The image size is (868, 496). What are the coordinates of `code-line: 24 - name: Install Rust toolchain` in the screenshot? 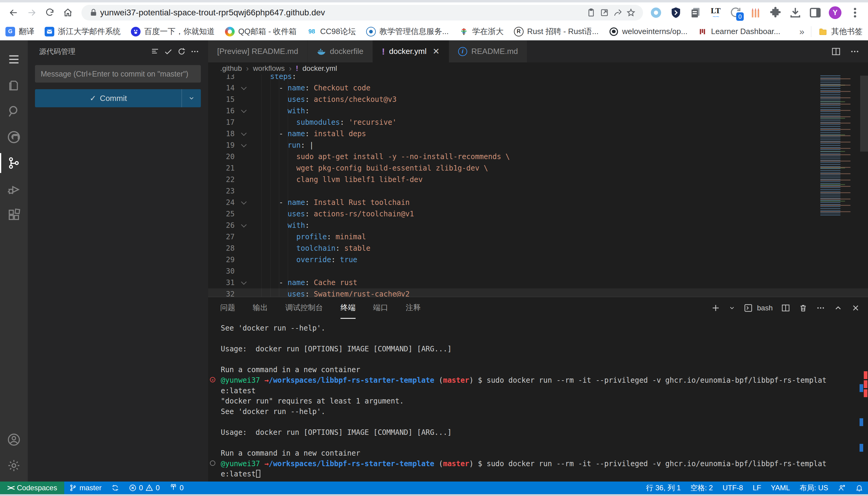 It's located at (538, 202).